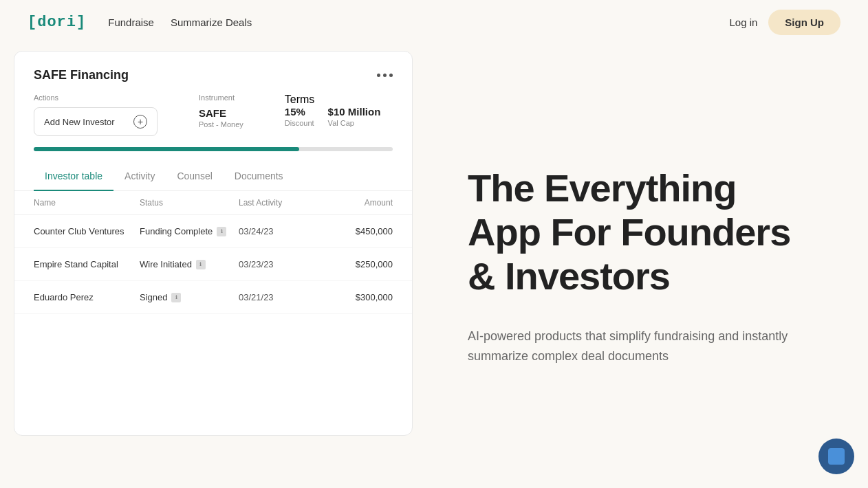  I want to click on investor-status-1: Funding Complete ℹ, so click(179, 231).